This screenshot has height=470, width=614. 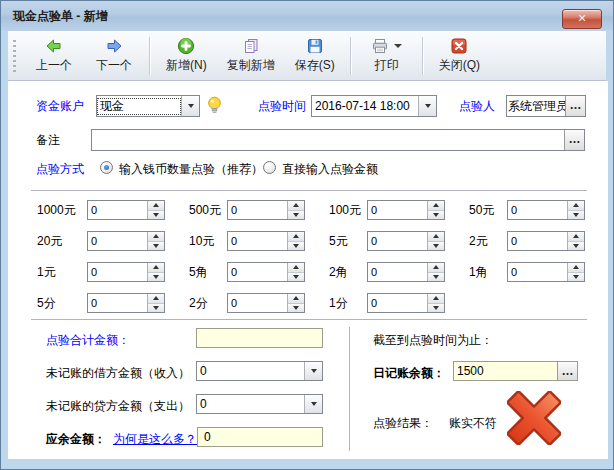 I want to click on toolbar: 上一个 下一个 新增(N) 复制新增, so click(x=307, y=56).